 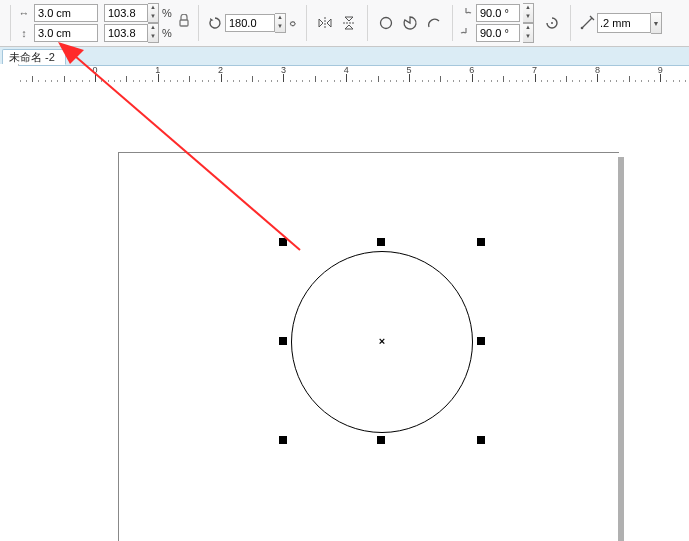 What do you see at coordinates (472, 70) in the screenshot?
I see `ruler-tick-label: 6` at bounding box center [472, 70].